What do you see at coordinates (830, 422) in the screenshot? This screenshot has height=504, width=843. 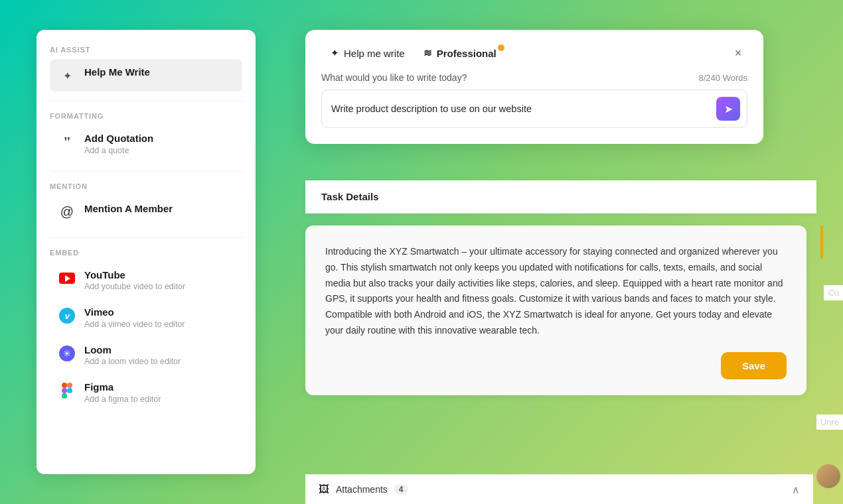 I see `right-unre-partial: Unre` at bounding box center [830, 422].